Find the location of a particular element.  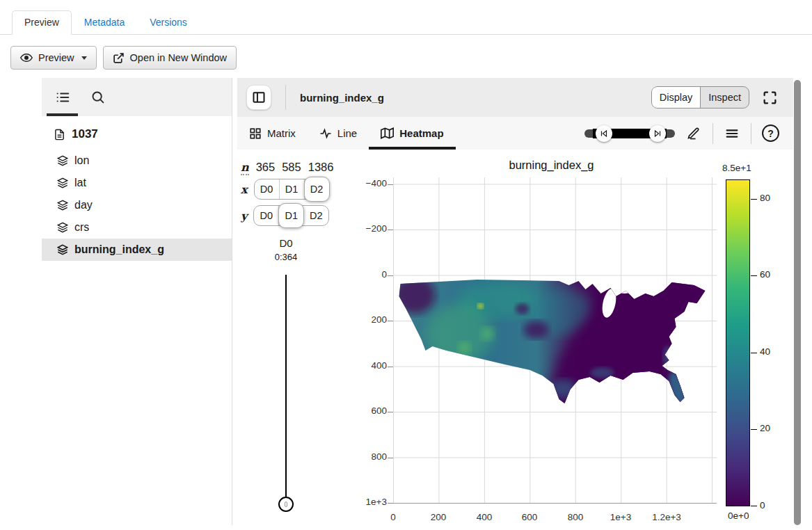

colorbar-tick-label: 80 is located at coordinates (765, 198).